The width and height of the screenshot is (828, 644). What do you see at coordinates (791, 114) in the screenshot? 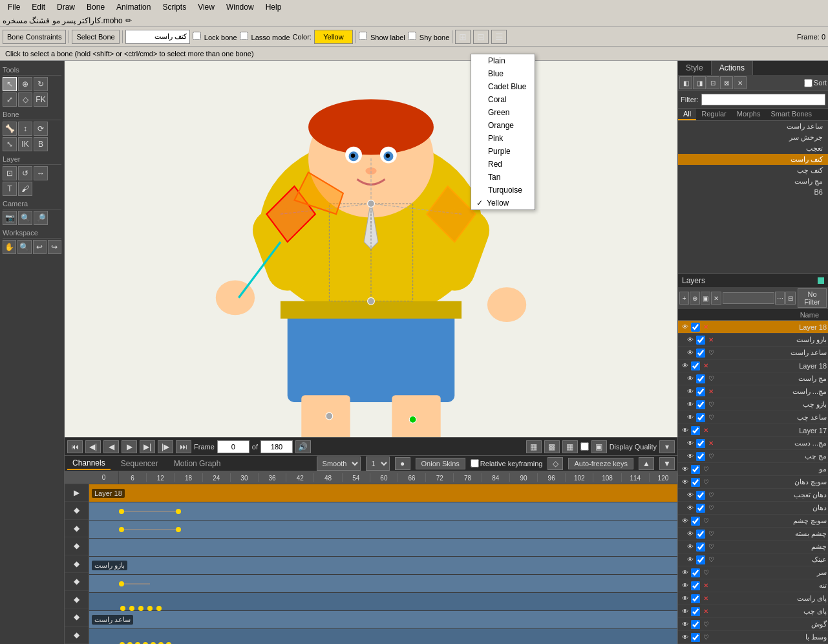
I see `bone-tab-smart: Smart Bones` at bounding box center [791, 114].